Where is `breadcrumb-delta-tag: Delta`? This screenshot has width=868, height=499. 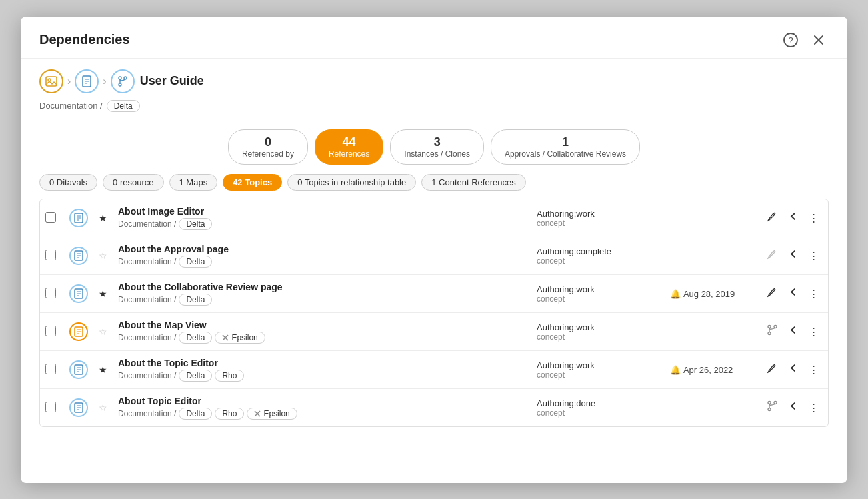
breadcrumb-delta-tag: Delta is located at coordinates (123, 106).